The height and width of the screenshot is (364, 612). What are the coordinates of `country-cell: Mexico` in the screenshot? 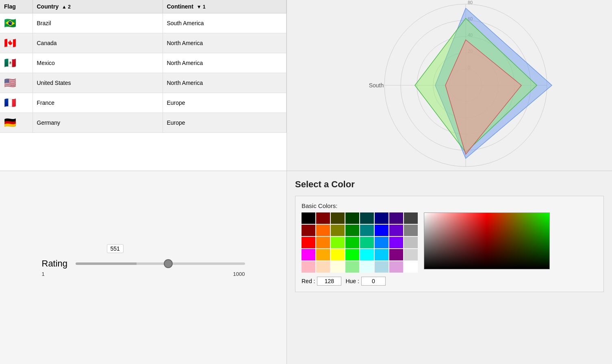 It's located at (98, 63).